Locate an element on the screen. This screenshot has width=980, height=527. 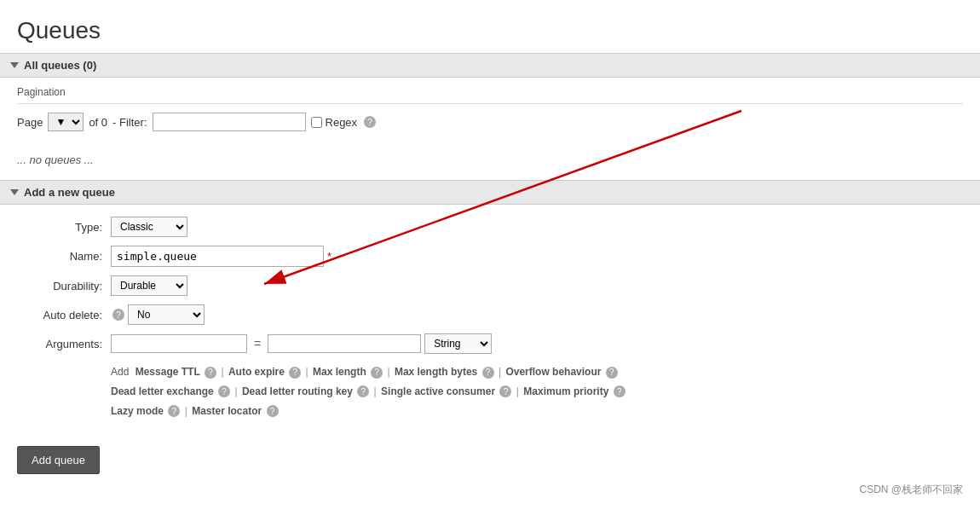
arg-type-select: String Number Boolean is located at coordinates (458, 344).